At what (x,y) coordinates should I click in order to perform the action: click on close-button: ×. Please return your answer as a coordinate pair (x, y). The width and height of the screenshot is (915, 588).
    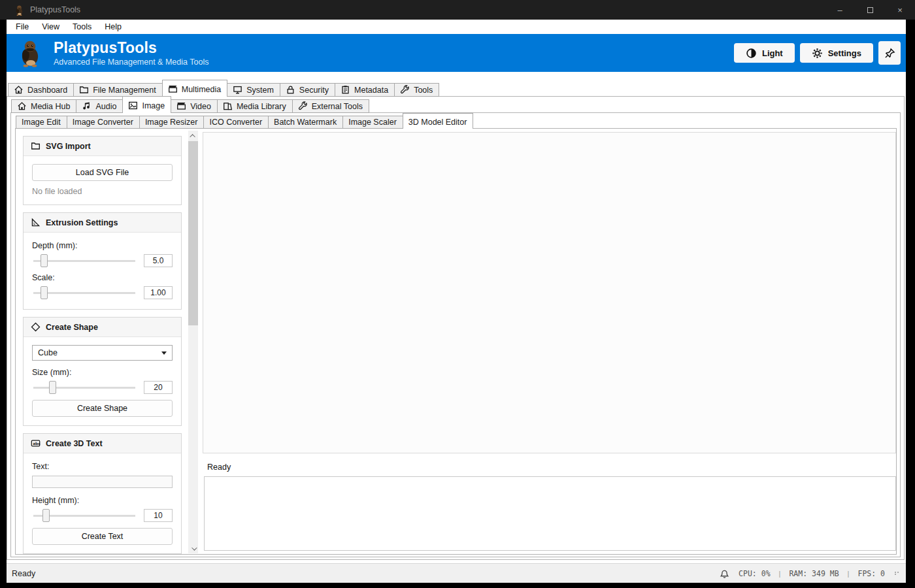
    Looking at the image, I should click on (900, 10).